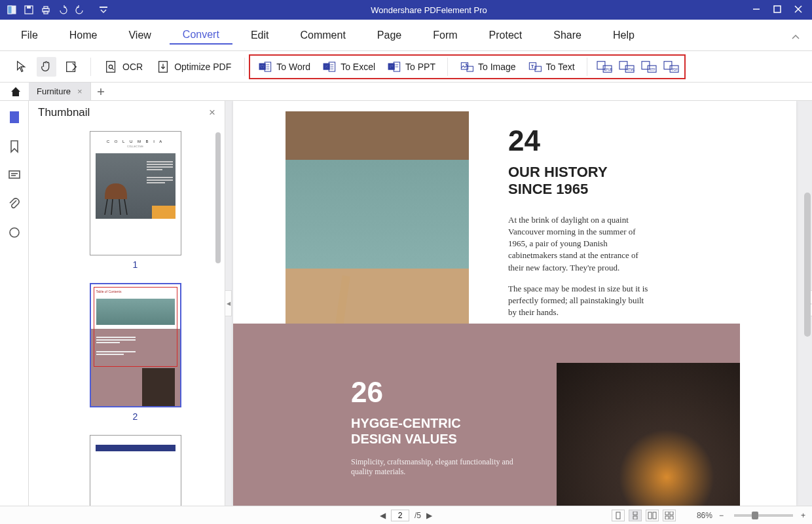 The image size is (812, 524). I want to click on prev-page-icon: ◀, so click(382, 515).